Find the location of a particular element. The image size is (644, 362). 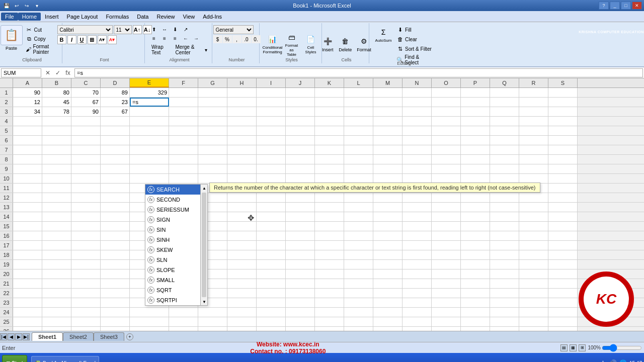

cell-b18 is located at coordinates (57, 255).